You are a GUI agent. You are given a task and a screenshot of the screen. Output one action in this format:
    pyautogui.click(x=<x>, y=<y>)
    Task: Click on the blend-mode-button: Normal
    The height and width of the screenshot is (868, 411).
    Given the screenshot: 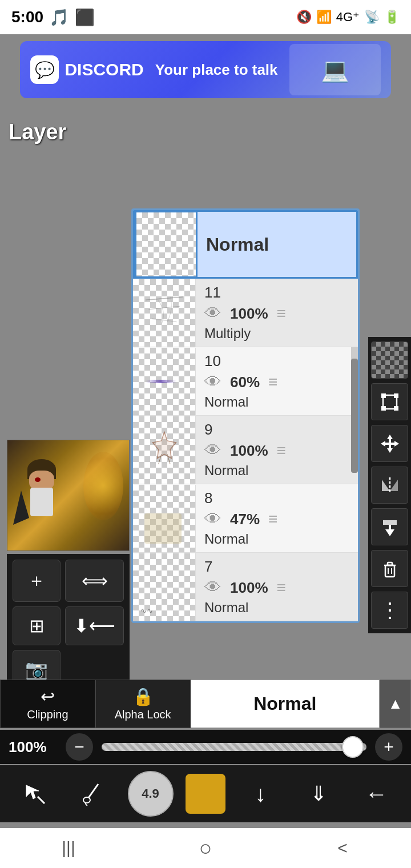 What is the action you would take?
    pyautogui.click(x=285, y=704)
    